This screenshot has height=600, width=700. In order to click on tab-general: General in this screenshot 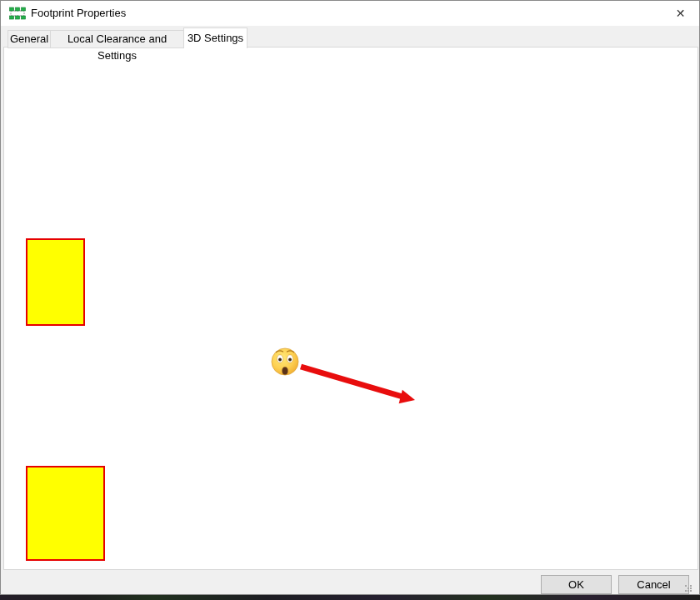, I will do `click(29, 39)`.